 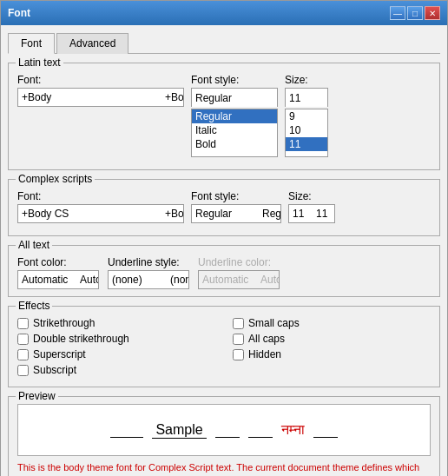 I want to click on latin-style-input, so click(x=234, y=97).